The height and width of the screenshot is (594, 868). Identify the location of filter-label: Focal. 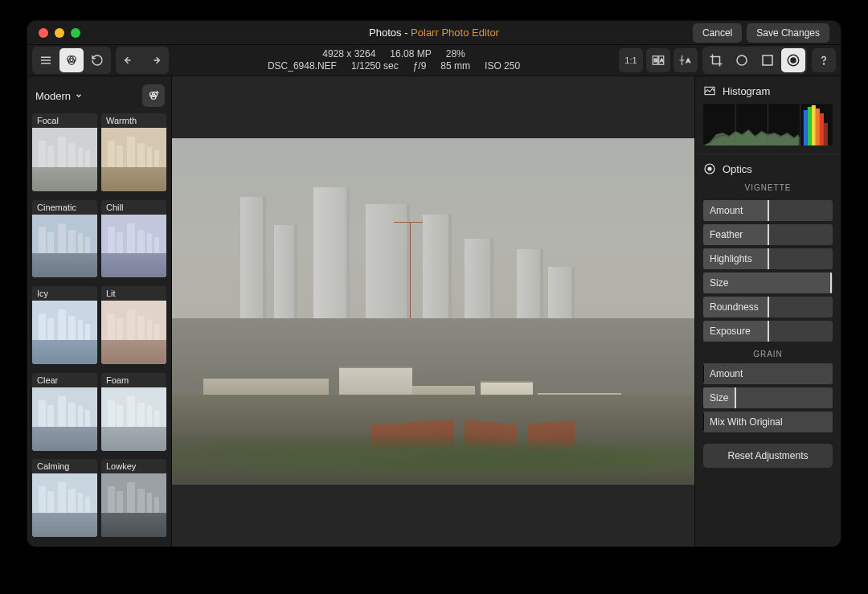
(64, 121).